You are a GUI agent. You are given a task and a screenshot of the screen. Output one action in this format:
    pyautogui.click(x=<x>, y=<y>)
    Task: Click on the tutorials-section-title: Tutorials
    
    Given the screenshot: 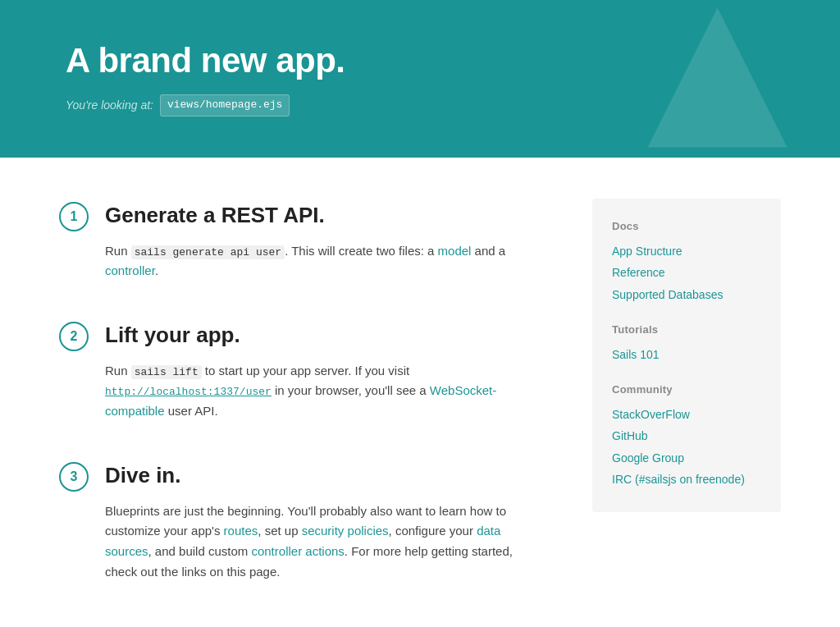 What is the action you would take?
    pyautogui.click(x=687, y=330)
    